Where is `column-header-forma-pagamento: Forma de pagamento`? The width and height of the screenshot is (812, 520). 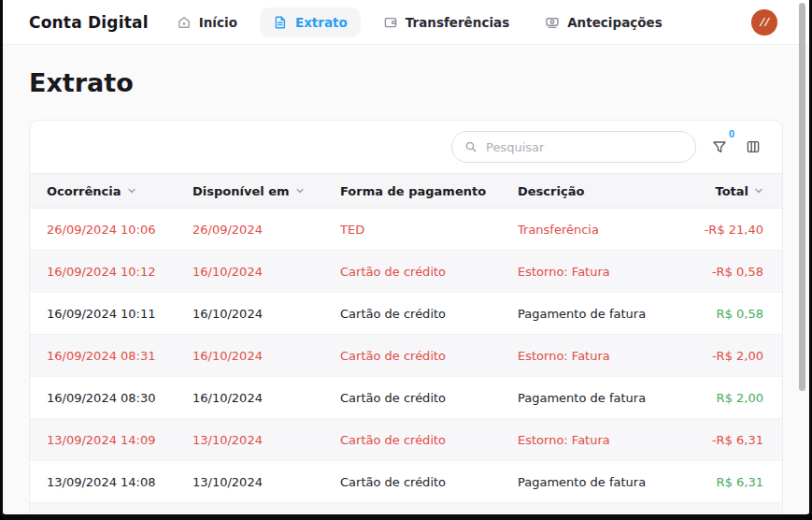 column-header-forma-pagamento: Forma de pagamento is located at coordinates (429, 191).